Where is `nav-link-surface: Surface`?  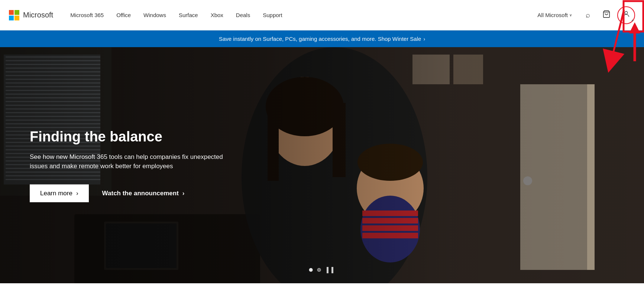
nav-link-surface: Surface is located at coordinates (188, 15).